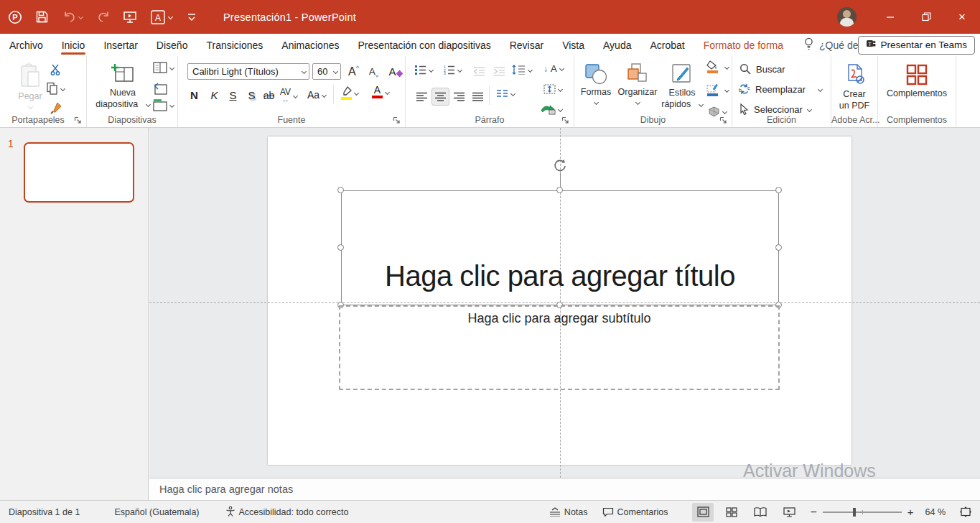 The image size is (980, 523). I want to click on new-slide-button: Nuevadiapositiva, so click(123, 84).